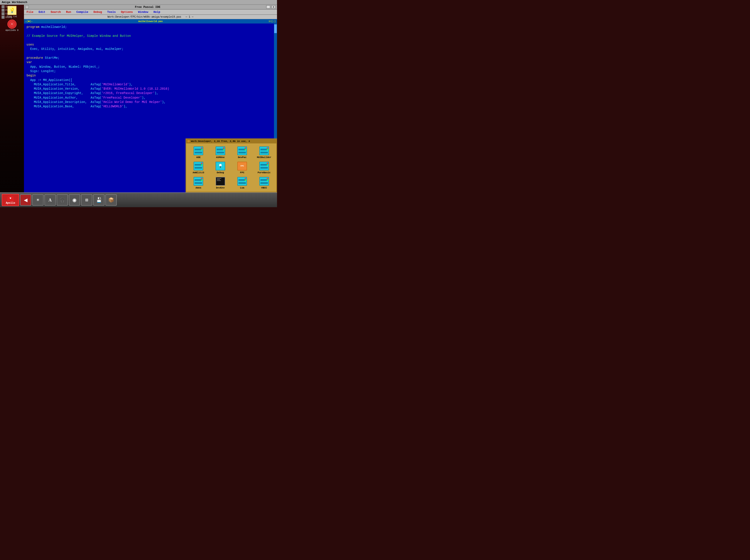 The image size is (750, 560). What do you see at coordinates (148, 7) in the screenshot?
I see `fpc-title-text: Free Pascal IDE` at bounding box center [148, 7].